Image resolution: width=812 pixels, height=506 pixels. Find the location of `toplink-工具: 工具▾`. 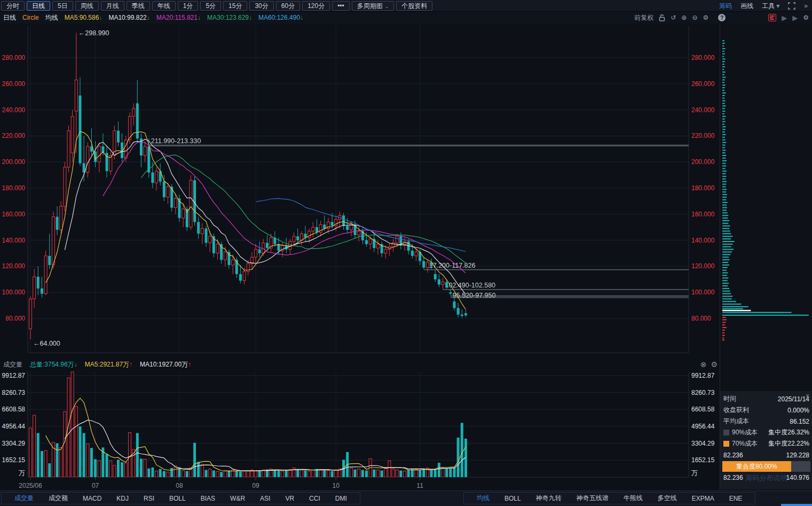

toplink-工具: 工具▾ is located at coordinates (771, 6).